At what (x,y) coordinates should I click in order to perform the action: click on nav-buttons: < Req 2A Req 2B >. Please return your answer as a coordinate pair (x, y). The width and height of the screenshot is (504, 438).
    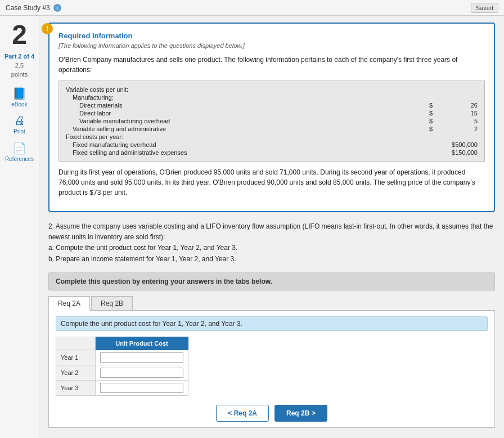
    Looking at the image, I should click on (272, 413).